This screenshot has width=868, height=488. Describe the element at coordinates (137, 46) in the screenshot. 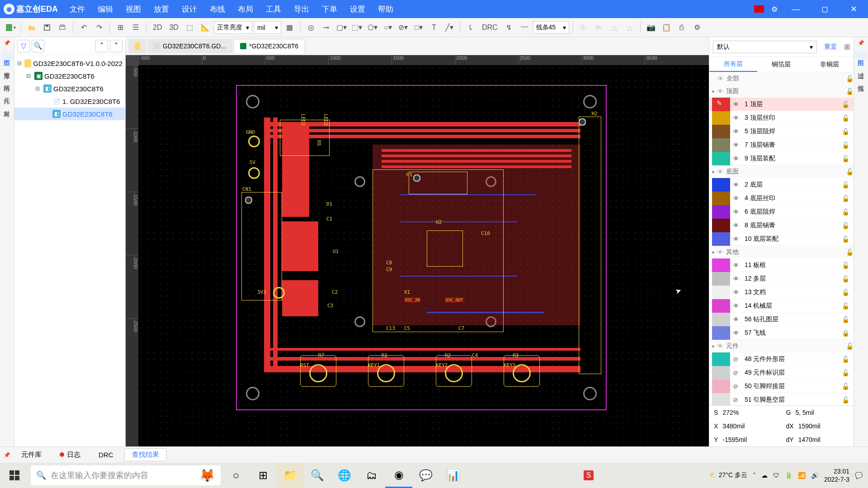

I see `tab-folder` at that location.